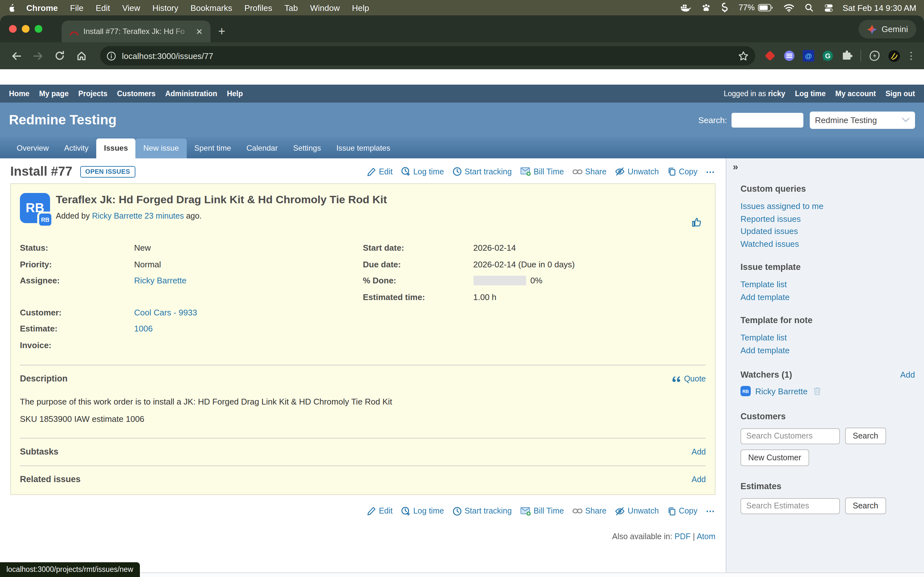  I want to click on estimate-link: 1006, so click(144, 329).